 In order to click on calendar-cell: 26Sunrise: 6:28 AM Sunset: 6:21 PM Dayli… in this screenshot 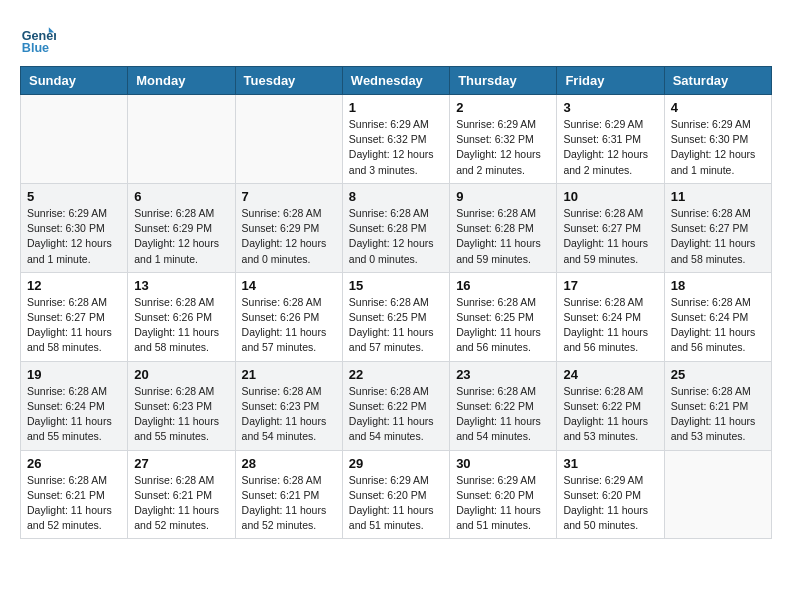, I will do `click(74, 494)`.